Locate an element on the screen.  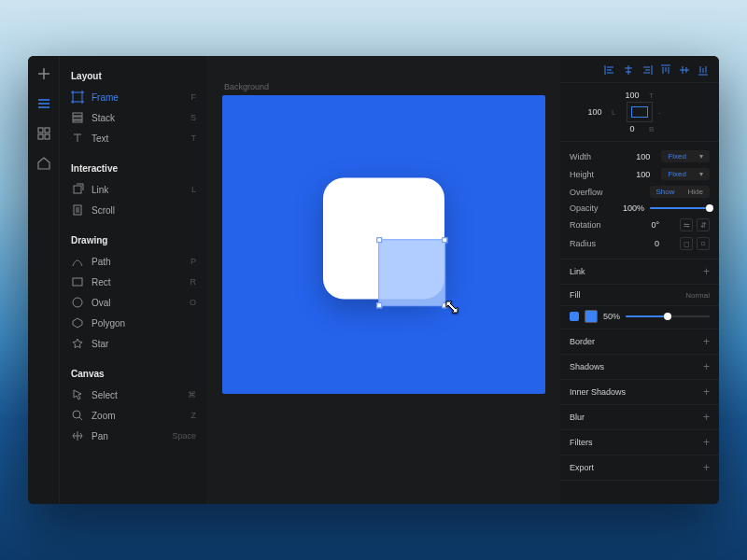
section-link: Link+ is located at coordinates (640, 273).